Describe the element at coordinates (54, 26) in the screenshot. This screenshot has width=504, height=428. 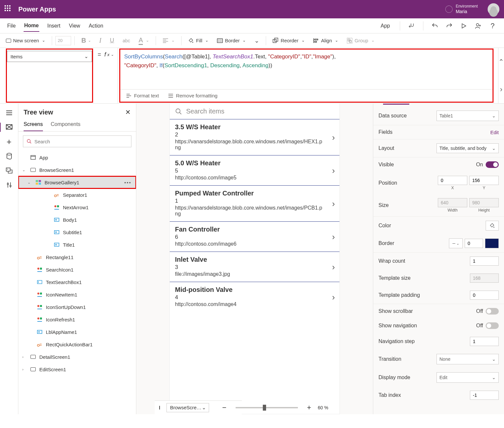
I see `menu-insert: Insert` at that location.